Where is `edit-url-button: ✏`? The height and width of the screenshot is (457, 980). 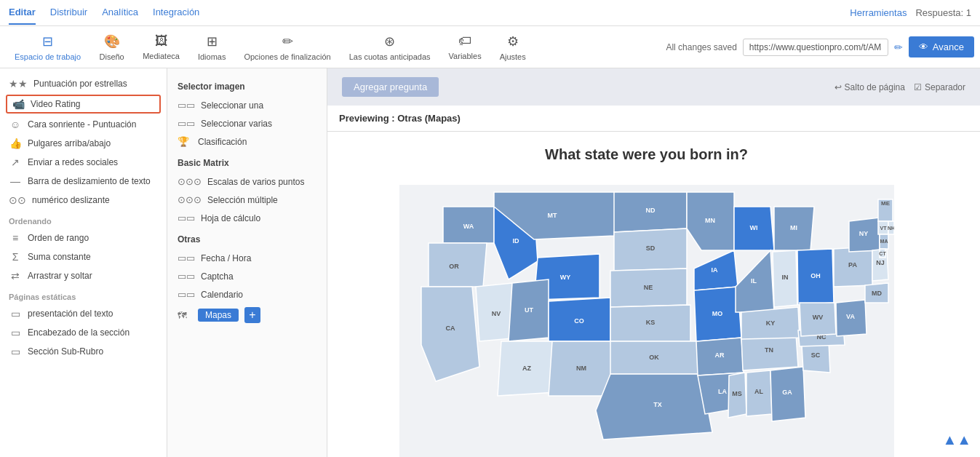
edit-url-button: ✏ is located at coordinates (899, 47).